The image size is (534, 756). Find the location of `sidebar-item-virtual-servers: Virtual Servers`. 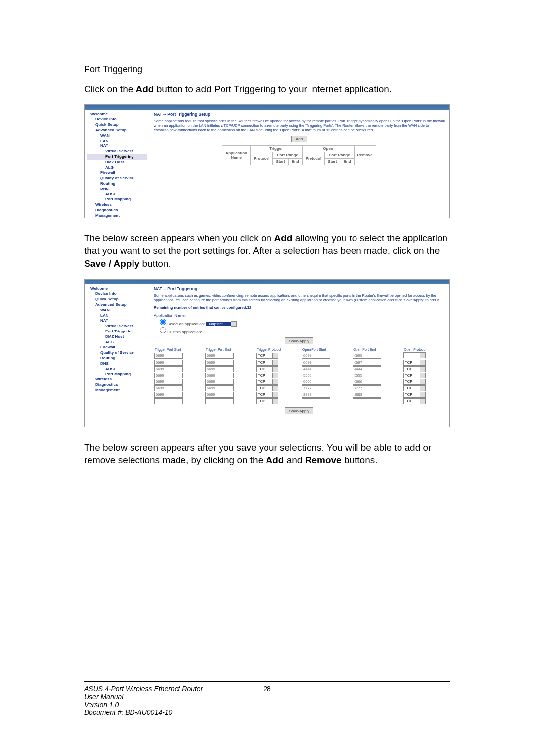

sidebar-item-virtual-servers: Virtual Servers is located at coordinates (117, 151).